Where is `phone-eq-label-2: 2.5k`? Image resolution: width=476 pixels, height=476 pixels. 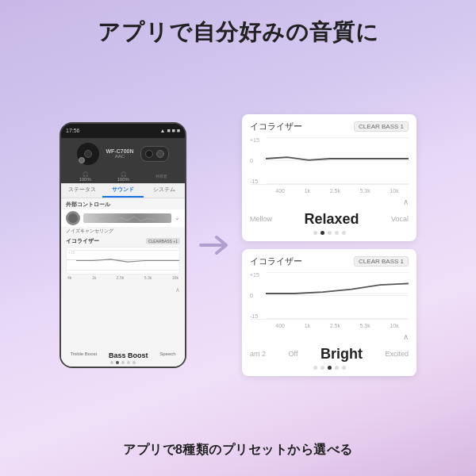
phone-eq-label-2: 2.5k is located at coordinates (121, 278).